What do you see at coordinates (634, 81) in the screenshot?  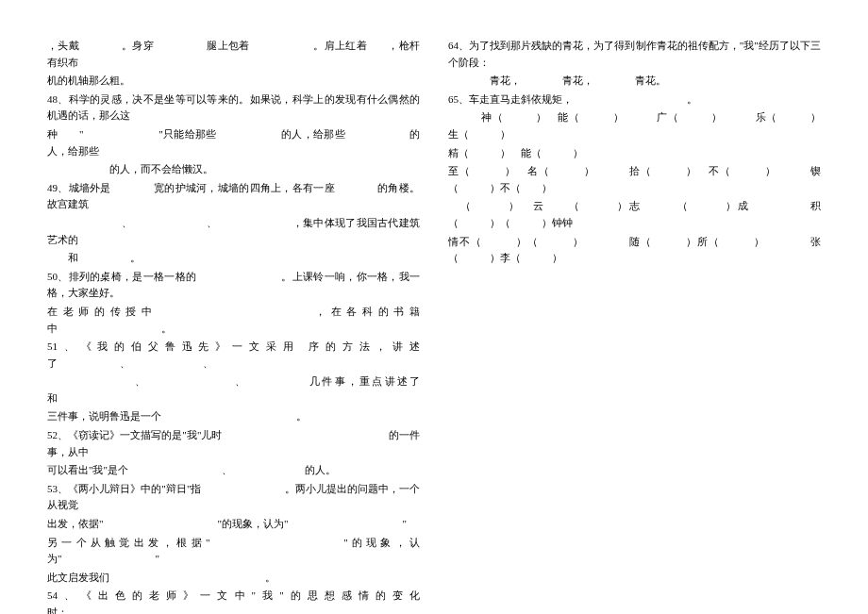 I see `q64-text-b: 青花， 青花， 青花。` at bounding box center [634, 81].